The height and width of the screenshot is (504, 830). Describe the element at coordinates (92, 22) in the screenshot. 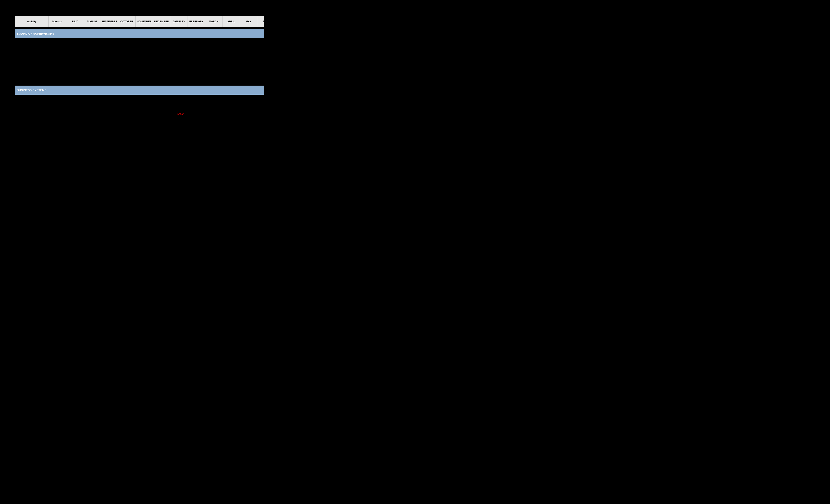

I see `header-august: AUGUST` at that location.